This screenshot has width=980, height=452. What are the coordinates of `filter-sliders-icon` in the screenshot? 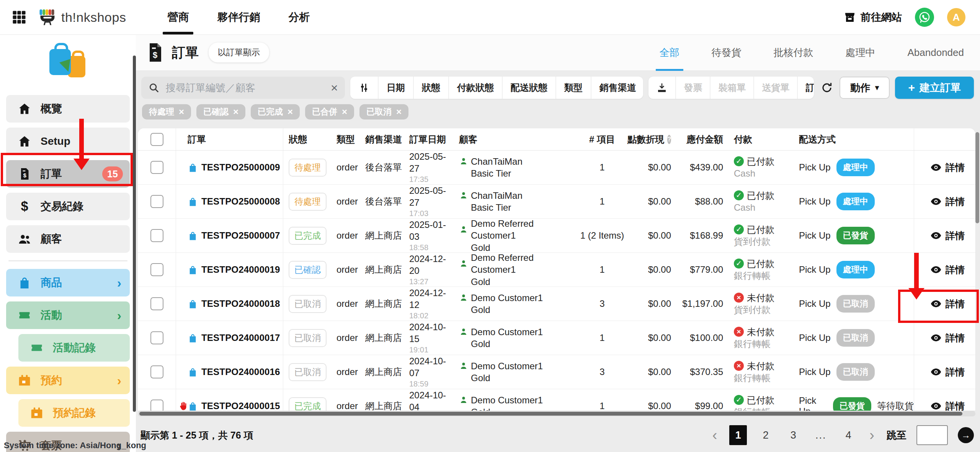 It's located at (364, 88).